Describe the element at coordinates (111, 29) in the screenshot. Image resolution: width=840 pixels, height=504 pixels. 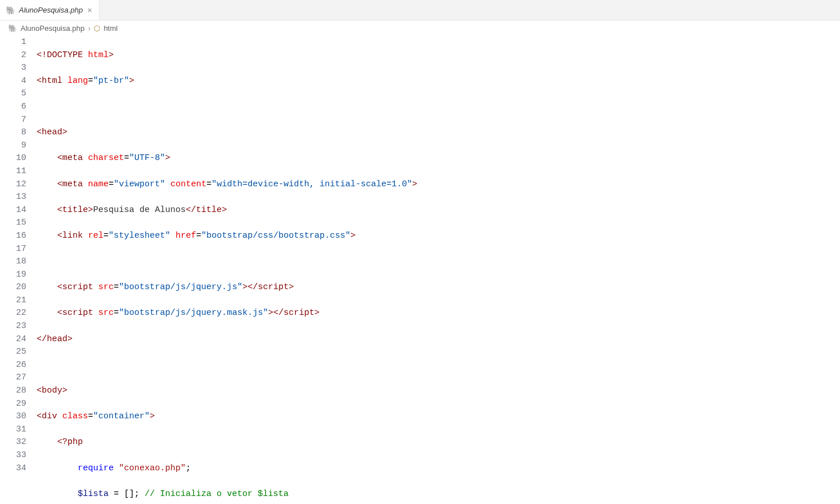
I see `breadcrumb-symbol: html` at that location.